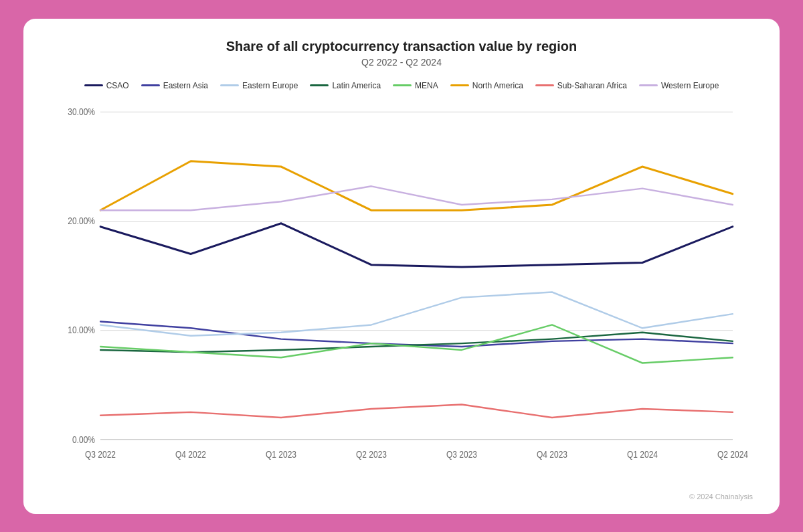 The width and height of the screenshot is (803, 532). I want to click on svg-text: Q1 2023, so click(281, 454).